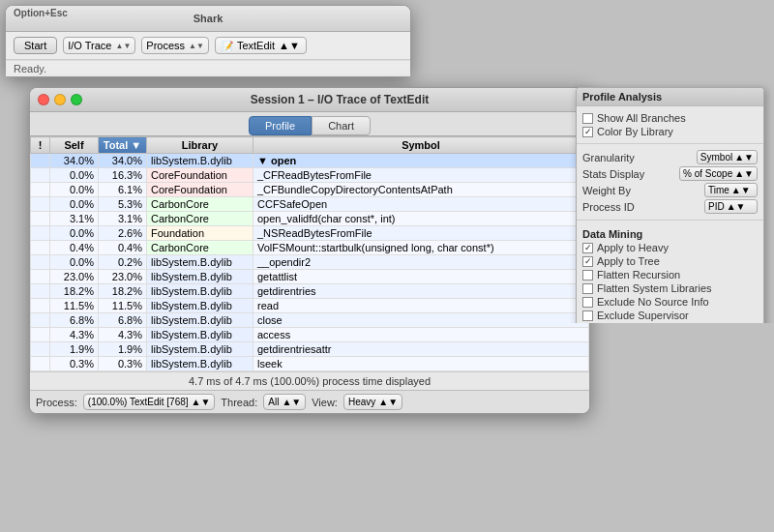  What do you see at coordinates (588, 248) in the screenshot?
I see `apply-heavy-checkbox` at bounding box center [588, 248].